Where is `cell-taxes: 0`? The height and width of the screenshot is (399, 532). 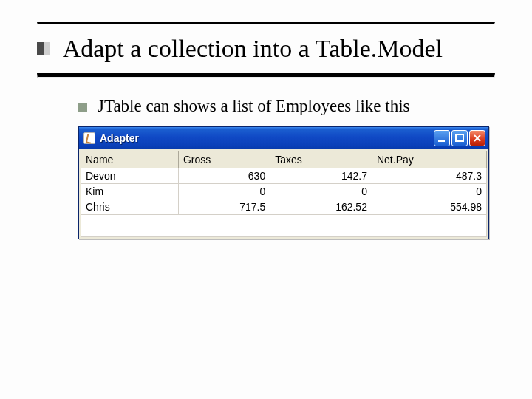
cell-taxes: 0 is located at coordinates (321, 192).